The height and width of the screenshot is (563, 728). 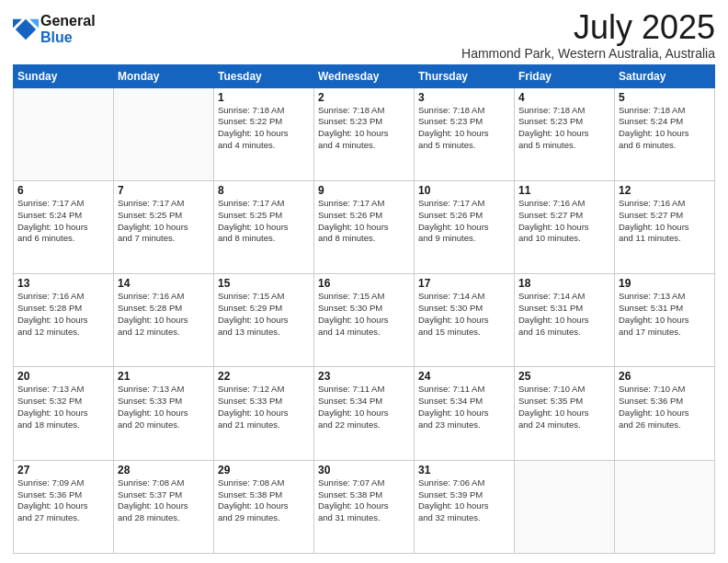 What do you see at coordinates (164, 470) in the screenshot?
I see `day-number: 28` at bounding box center [164, 470].